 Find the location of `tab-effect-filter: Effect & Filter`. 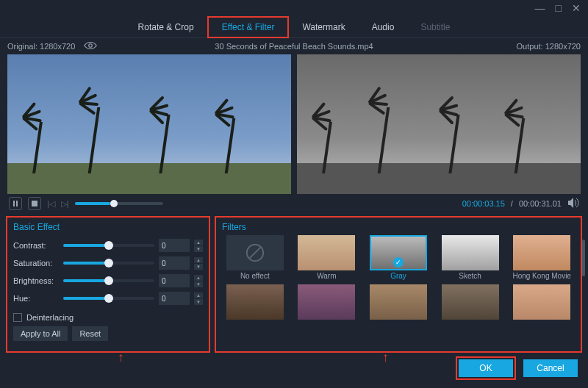

tab-effect-filter: Effect & Filter is located at coordinates (248, 27).